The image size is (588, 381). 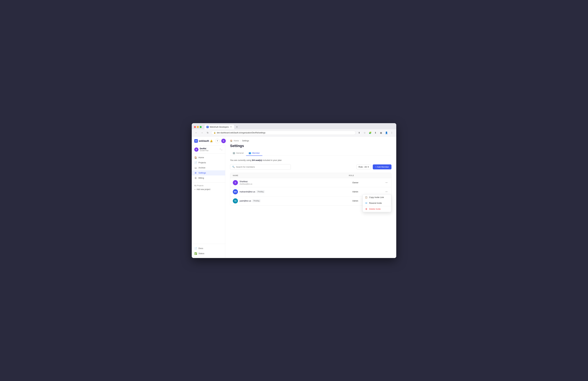 What do you see at coordinates (209, 163) in the screenshot?
I see `sidebar-item-projects: 📄 Projects` at bounding box center [209, 163].